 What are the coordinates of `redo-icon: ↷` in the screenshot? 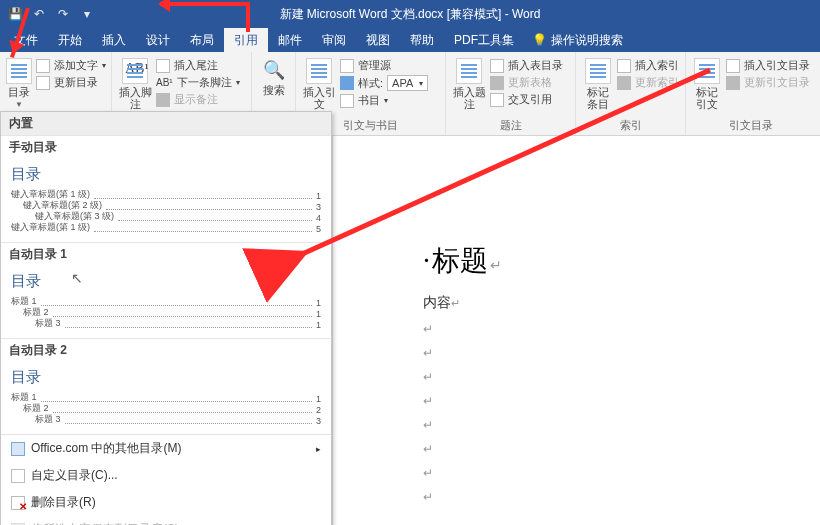 It's located at (63, 14).